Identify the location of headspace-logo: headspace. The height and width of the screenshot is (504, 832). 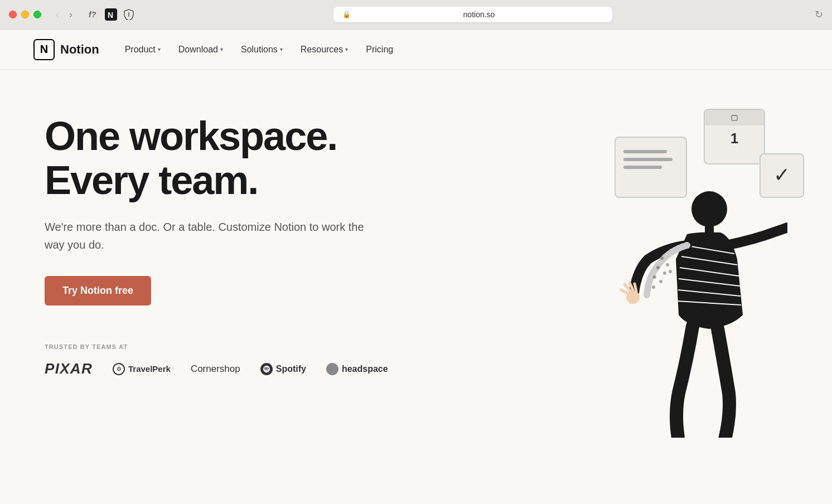
(357, 369).